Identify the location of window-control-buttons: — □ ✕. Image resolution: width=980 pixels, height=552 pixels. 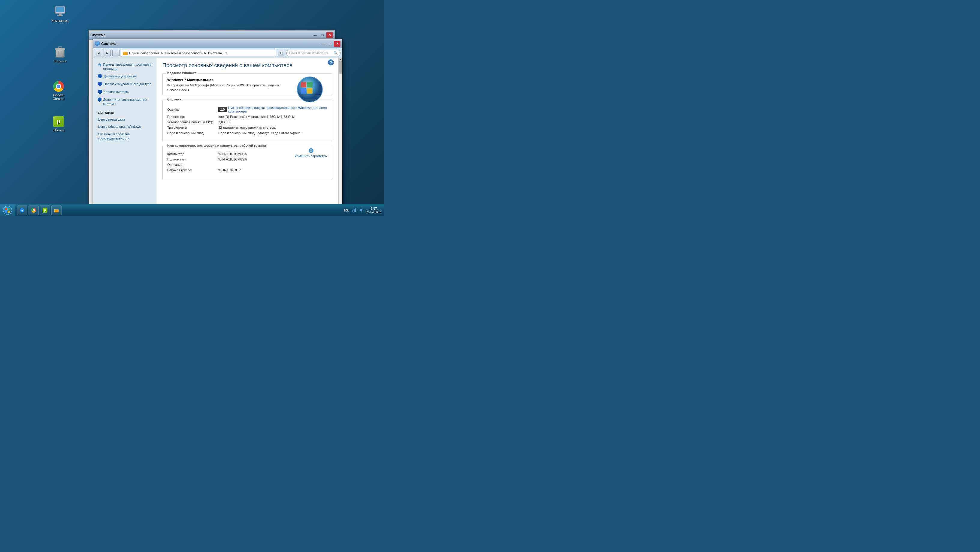
(330, 44).